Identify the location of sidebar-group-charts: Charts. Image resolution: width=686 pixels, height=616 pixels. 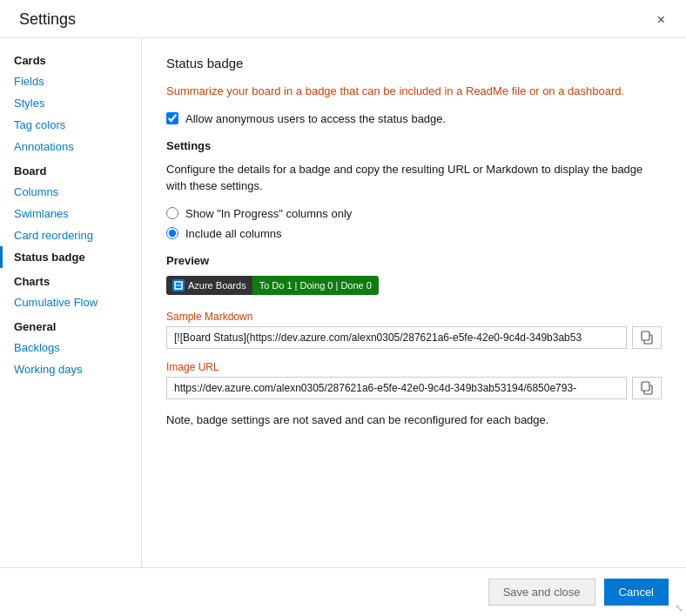
(71, 280).